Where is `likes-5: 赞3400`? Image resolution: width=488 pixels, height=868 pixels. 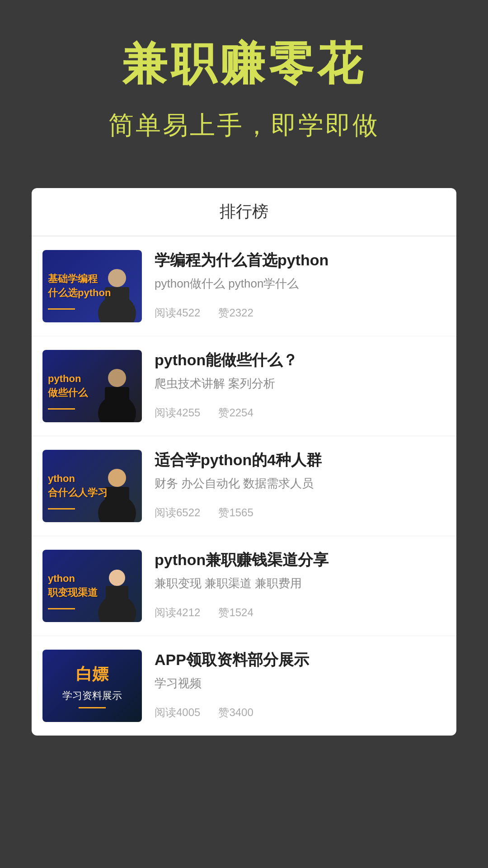
likes-5: 赞3400 is located at coordinates (236, 712).